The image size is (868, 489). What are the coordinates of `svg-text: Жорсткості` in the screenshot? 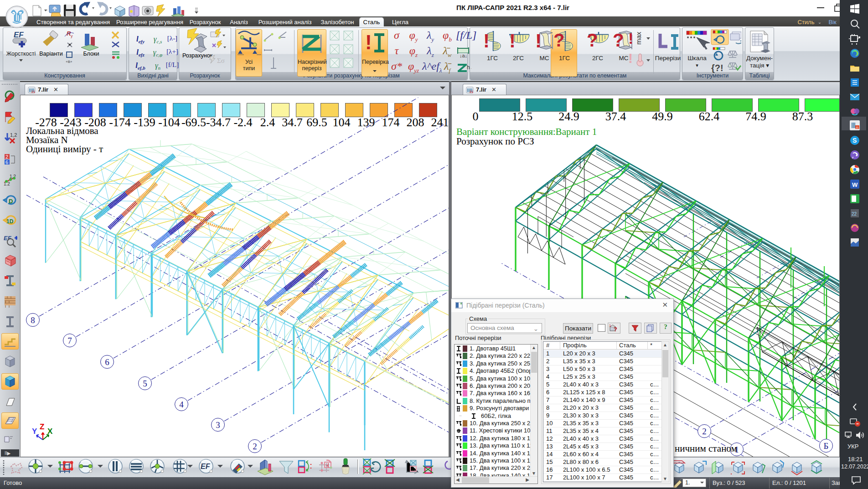 It's located at (21, 54).